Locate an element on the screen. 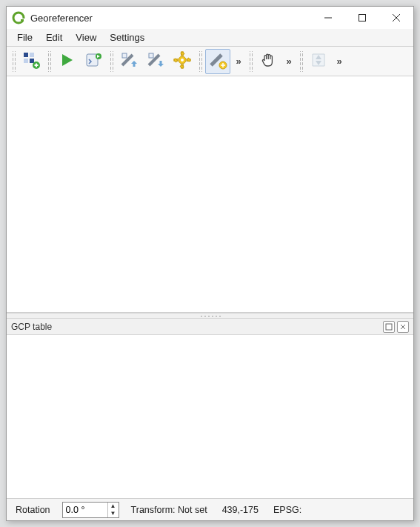 This screenshot has width=420, height=527. splitter-dots-icon is located at coordinates (210, 316).